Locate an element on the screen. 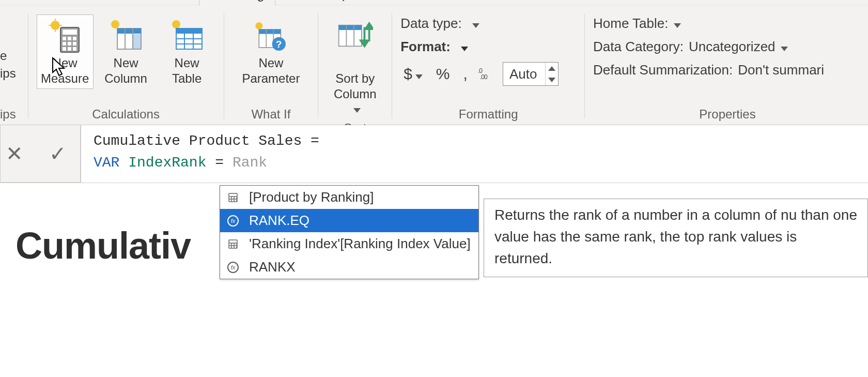 This screenshot has height=377, width=868. formatting-group-label: Formatting is located at coordinates (489, 115).